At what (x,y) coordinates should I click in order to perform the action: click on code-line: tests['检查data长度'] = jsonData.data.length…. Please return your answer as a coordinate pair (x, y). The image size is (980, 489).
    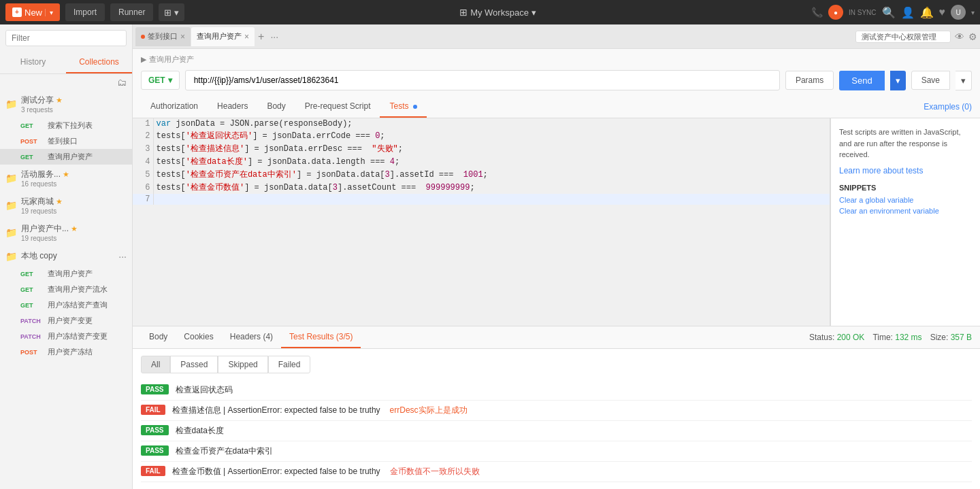
    Looking at the image, I should click on (491, 162).